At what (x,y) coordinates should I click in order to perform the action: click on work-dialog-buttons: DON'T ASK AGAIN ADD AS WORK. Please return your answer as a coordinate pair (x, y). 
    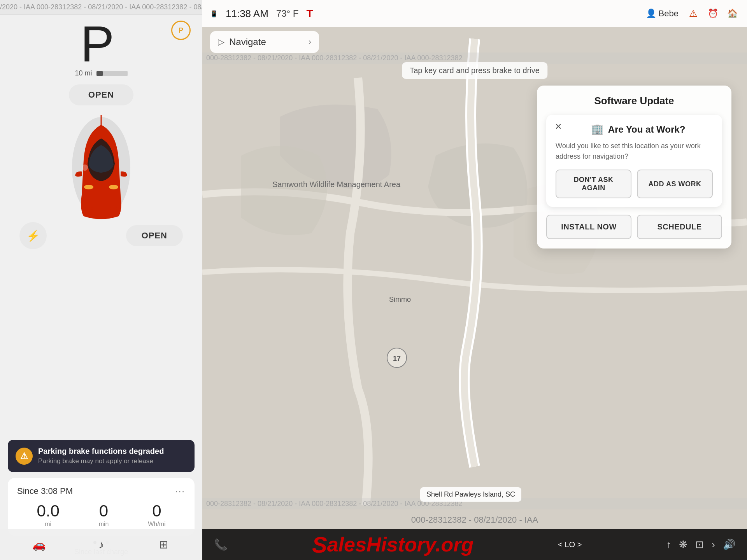
    Looking at the image, I should click on (634, 184).